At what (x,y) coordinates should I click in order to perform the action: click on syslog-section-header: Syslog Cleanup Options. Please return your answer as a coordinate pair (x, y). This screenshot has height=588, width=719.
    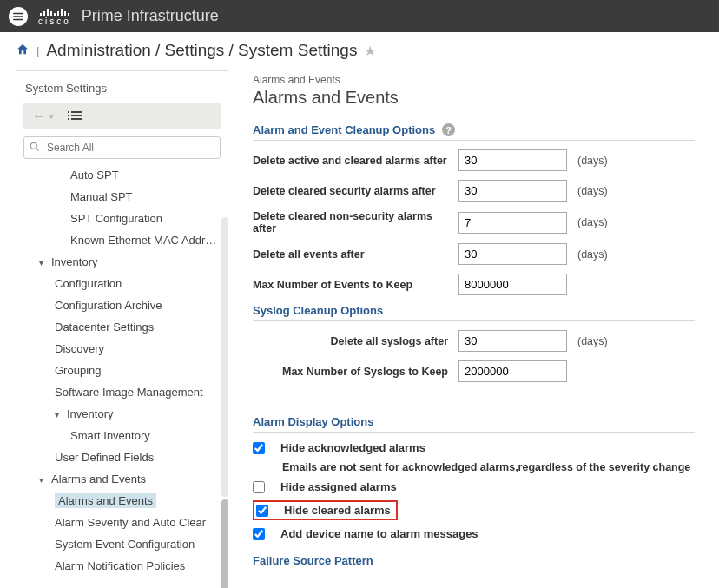
    Looking at the image, I should click on (474, 313).